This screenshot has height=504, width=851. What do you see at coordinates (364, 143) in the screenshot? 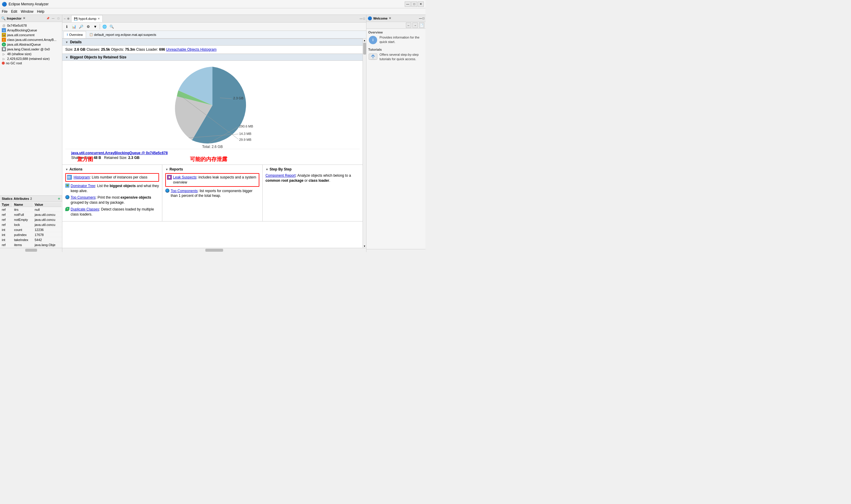
I see `content-scrollbar: ▲ ▼` at bounding box center [364, 143].